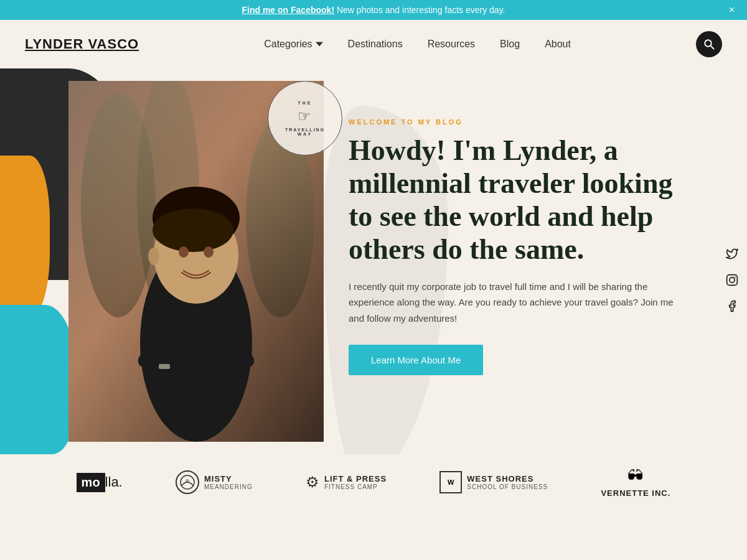 Image resolution: width=747 pixels, height=560 pixels. Describe the element at coordinates (346, 482) in the screenshot. I see `sponsor-lift: ⚙ LIFT & PRESS FITNESS CAMP` at that location.